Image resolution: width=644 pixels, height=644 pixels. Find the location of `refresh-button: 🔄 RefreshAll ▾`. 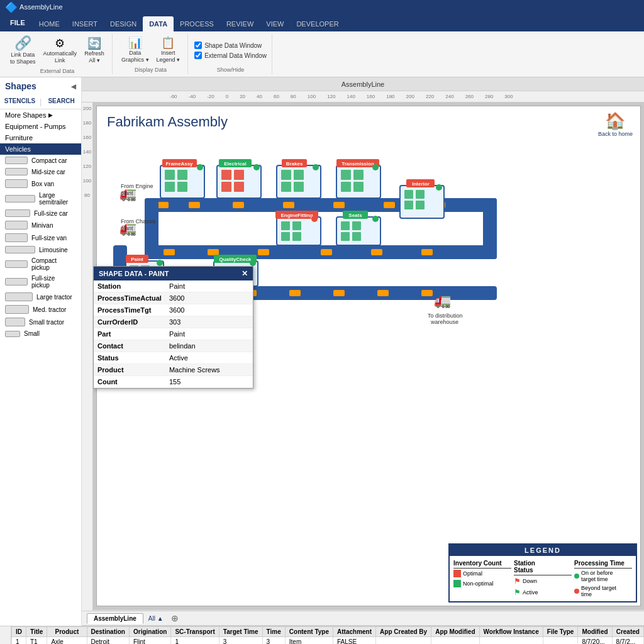

refresh-button: 🔄 RefreshAll ▾ is located at coordinates (94, 51).